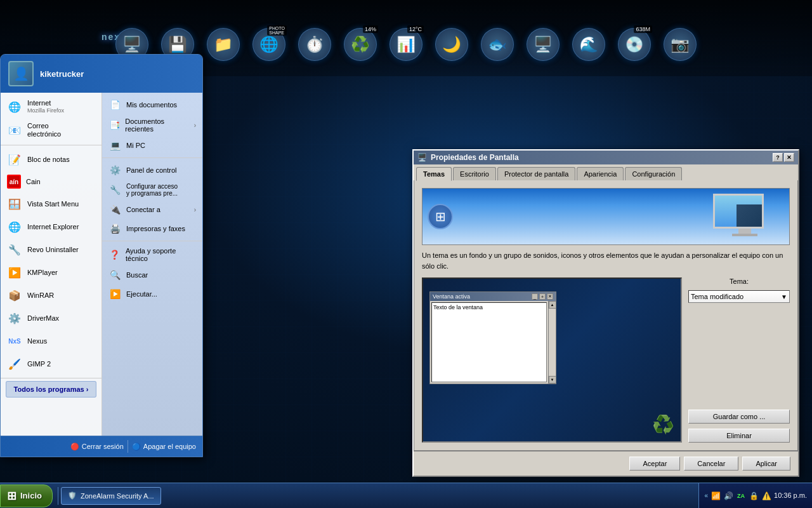 The height and width of the screenshot is (508, 812). Describe the element at coordinates (717, 297) in the screenshot. I see `theme-selected-value: Tema modificado` at that location.